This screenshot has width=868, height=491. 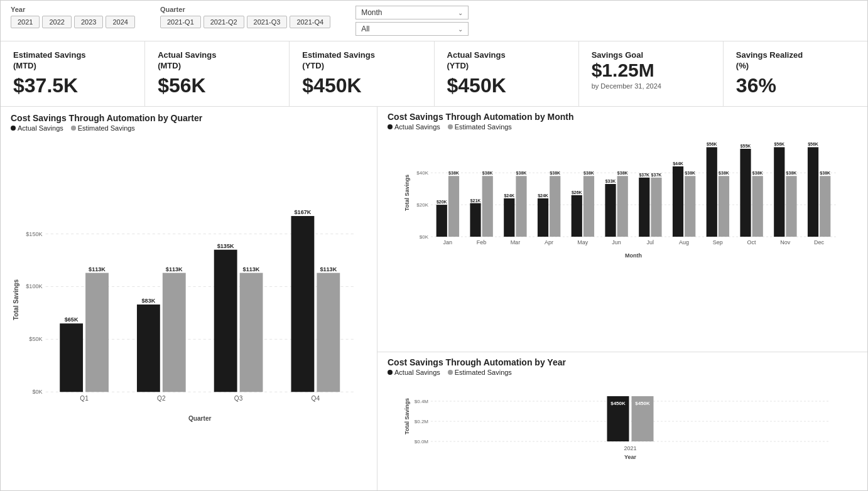 What do you see at coordinates (412, 29) in the screenshot?
I see `month-dropdown-selected: All ⌄` at bounding box center [412, 29].